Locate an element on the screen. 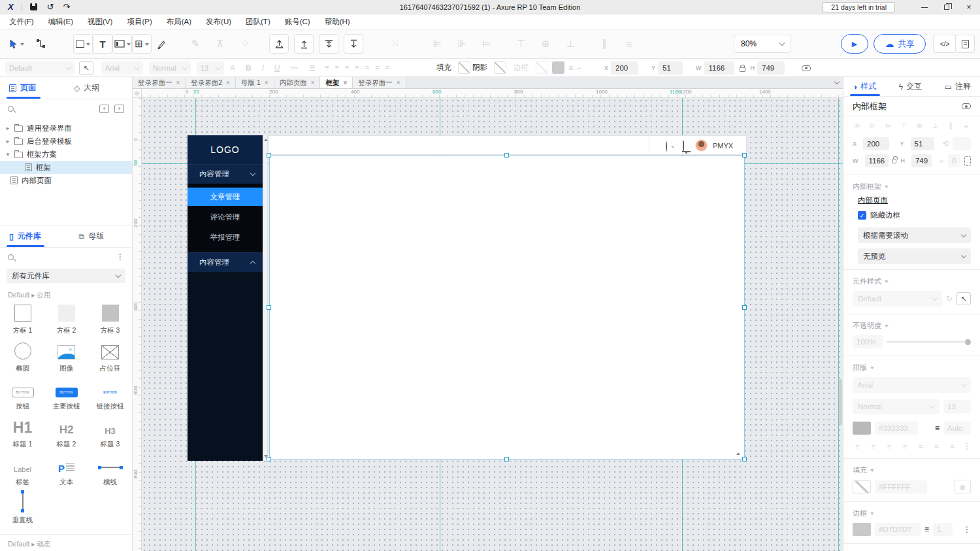 Image resolution: width=980 pixels, height=551 pixels. widget-primary-button: BUTTON主要按钮 is located at coordinates (67, 395).